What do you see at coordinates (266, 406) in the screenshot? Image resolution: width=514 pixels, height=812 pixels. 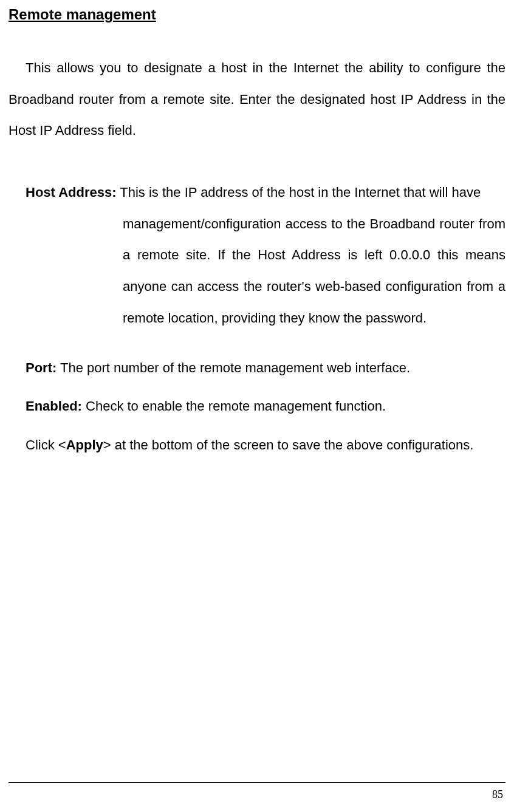 I see `enabled-definition: Enabled: Check to enable the remote mana…` at bounding box center [266, 406].